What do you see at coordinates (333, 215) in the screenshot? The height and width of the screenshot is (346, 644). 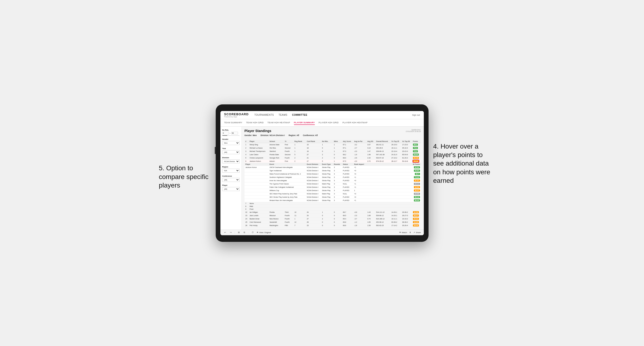 I see `table-row: 23 Jack Lundin Missouri Fourth 11 24 0 0…` at bounding box center [333, 215].